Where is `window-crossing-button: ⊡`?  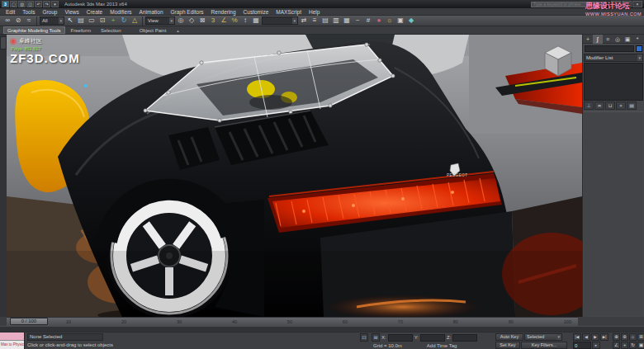
window-crossing-button: ⊡ is located at coordinates (102, 21).